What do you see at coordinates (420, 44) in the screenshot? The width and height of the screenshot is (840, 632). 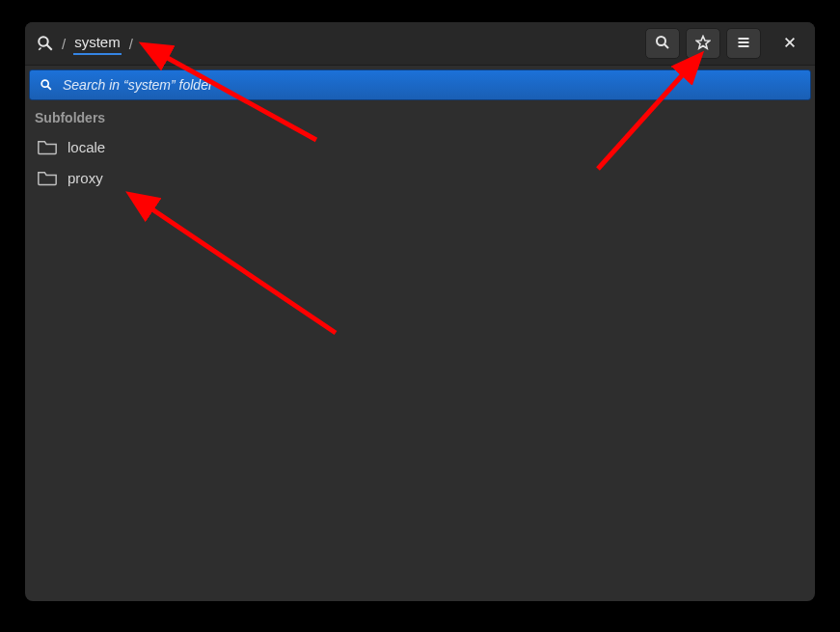 I see `titlebar: / system /` at bounding box center [420, 44].